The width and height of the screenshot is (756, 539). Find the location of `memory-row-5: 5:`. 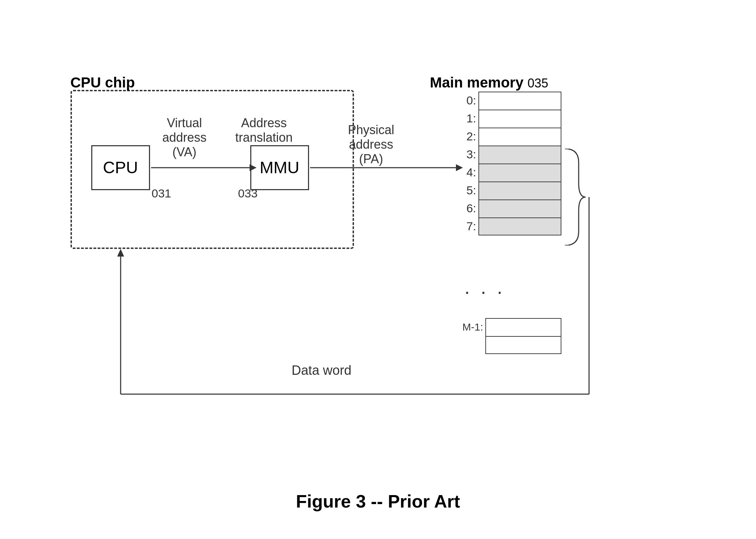

memory-row-5: 5: is located at coordinates (510, 190).